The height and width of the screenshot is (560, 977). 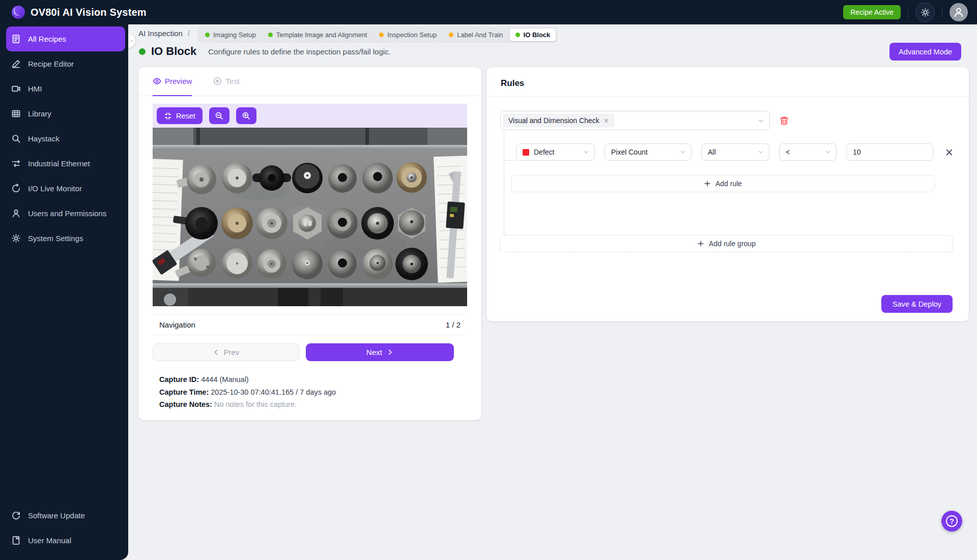 I want to click on app-logo-icon, so click(x=18, y=12).